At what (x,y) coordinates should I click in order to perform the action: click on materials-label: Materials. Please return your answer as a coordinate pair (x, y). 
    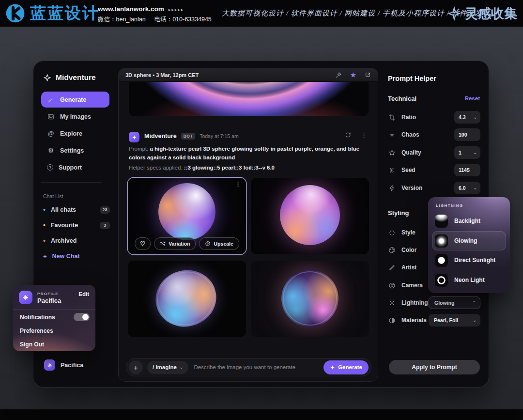
    Looking at the image, I should click on (414, 320).